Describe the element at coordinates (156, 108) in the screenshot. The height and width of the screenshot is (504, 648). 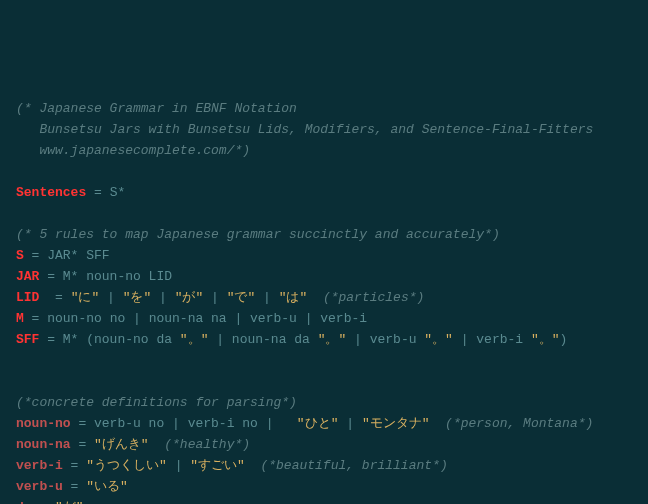
I see `token-cmt: (* Japanese Grammar in EBNF Notation` at that location.